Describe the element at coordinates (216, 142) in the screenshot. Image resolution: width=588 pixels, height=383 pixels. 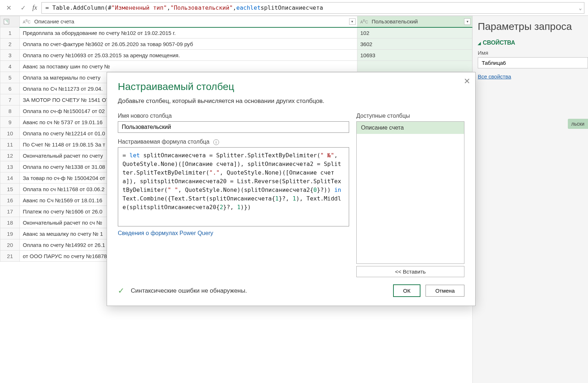
I see `info-icon: i` at that location.